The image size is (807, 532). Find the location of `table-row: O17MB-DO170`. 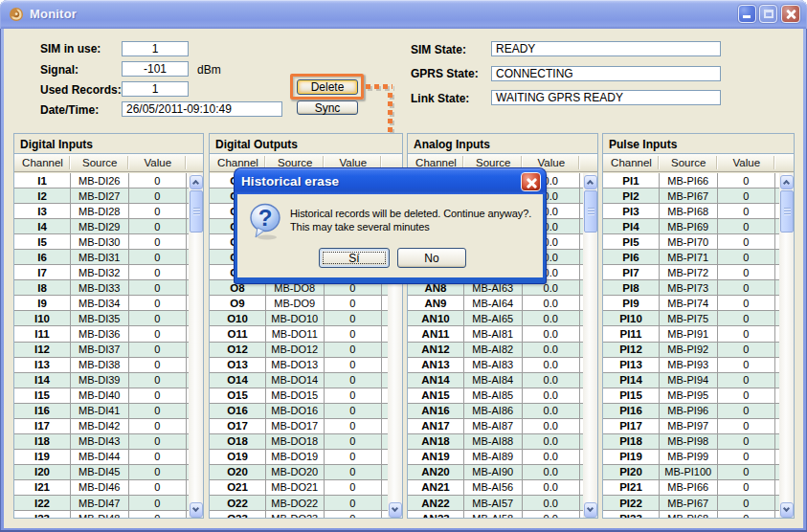

table-row: O17MB-DO170 is located at coordinates (299, 427).